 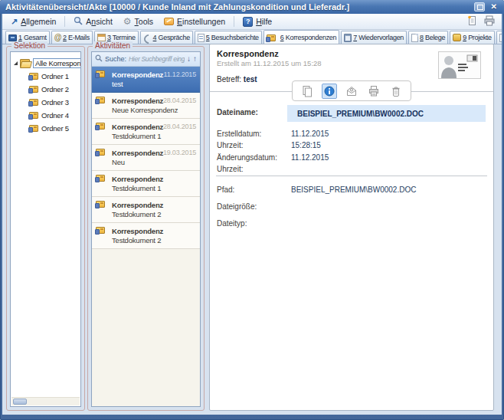 I want to click on tab-label: 4 Gespräche, so click(x=172, y=38).